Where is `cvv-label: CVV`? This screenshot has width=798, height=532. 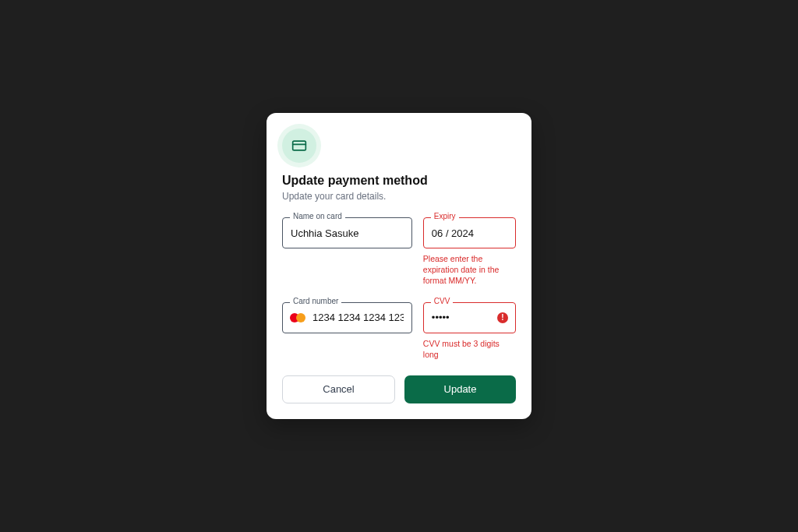
cvv-label: CVV is located at coordinates (443, 301).